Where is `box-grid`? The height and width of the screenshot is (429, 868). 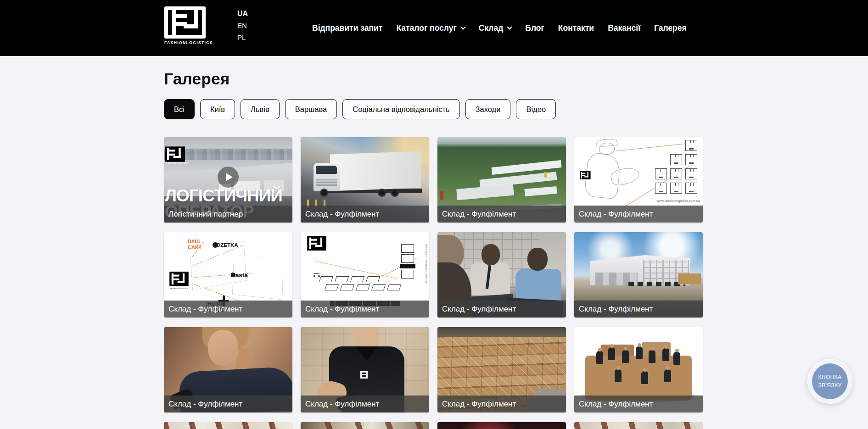
box-grid is located at coordinates (676, 167).